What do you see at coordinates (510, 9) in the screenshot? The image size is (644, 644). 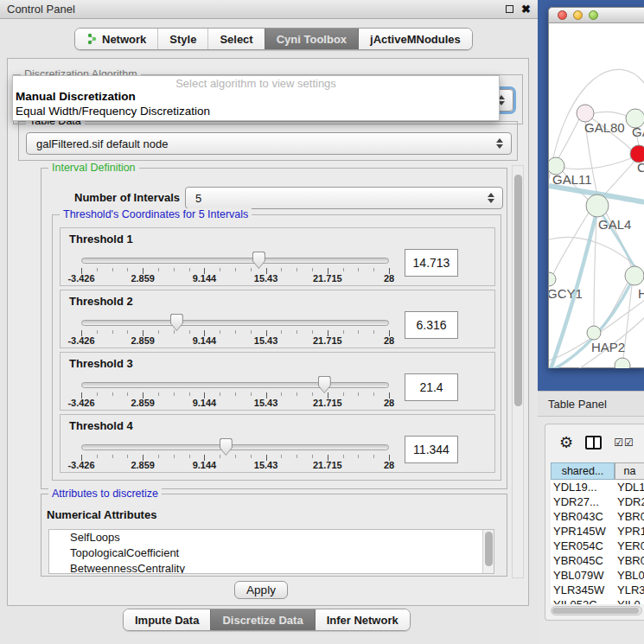 I see `float-panel-icon` at bounding box center [510, 9].